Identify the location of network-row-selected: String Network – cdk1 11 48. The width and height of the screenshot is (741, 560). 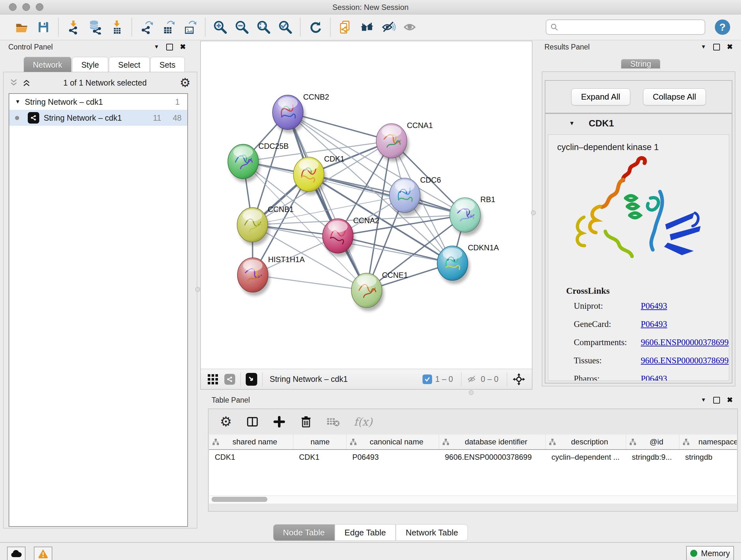
(98, 118).